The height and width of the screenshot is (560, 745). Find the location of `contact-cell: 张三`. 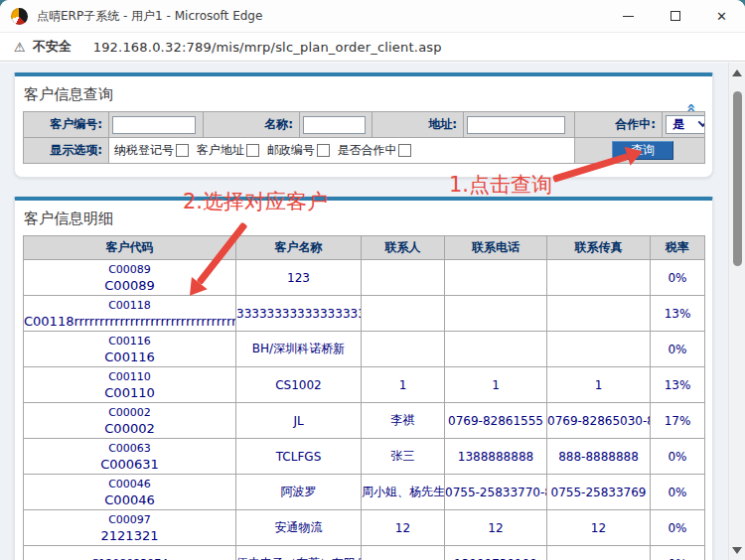

contact-cell: 张三 is located at coordinates (403, 457).